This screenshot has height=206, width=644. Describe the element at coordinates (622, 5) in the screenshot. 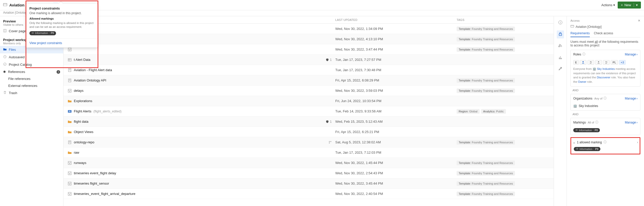

I see `plus-icon: +` at that location.